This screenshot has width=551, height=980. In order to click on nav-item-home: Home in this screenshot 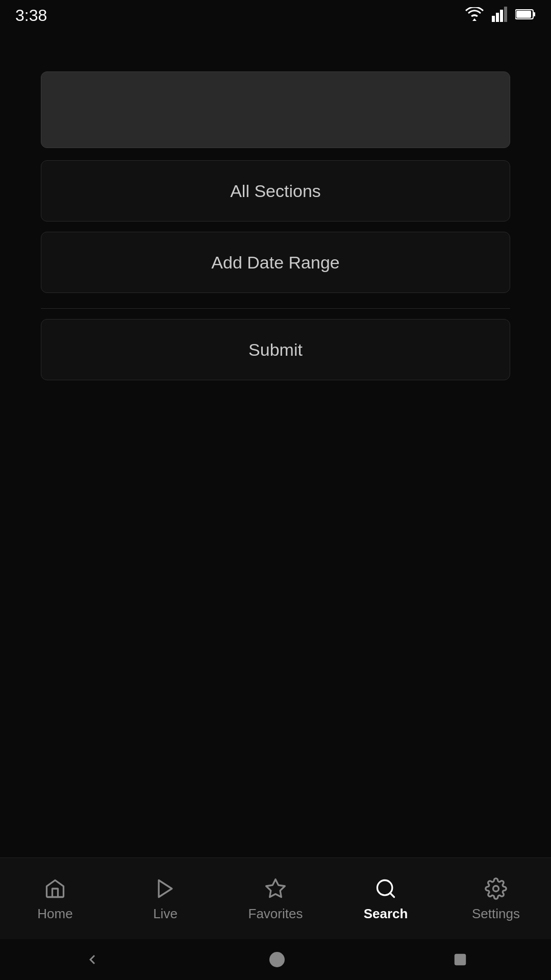, I will do `click(55, 898)`.